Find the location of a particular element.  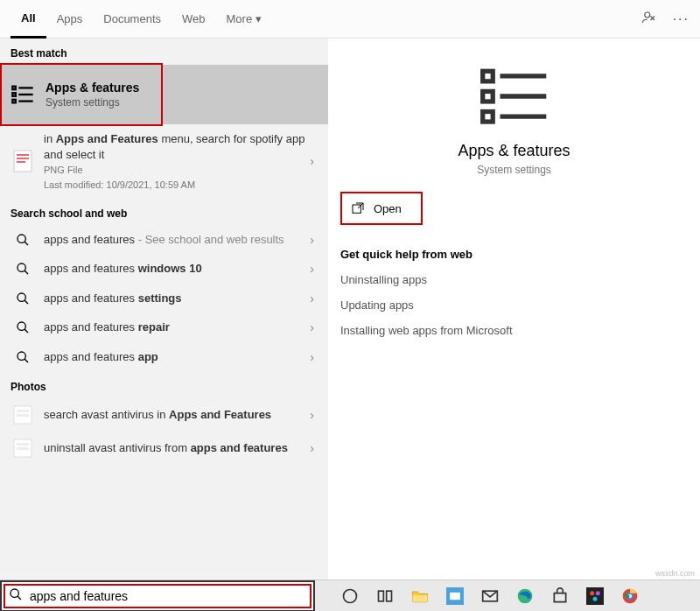

wr0-suffix: - See school and web results is located at coordinates (210, 240).